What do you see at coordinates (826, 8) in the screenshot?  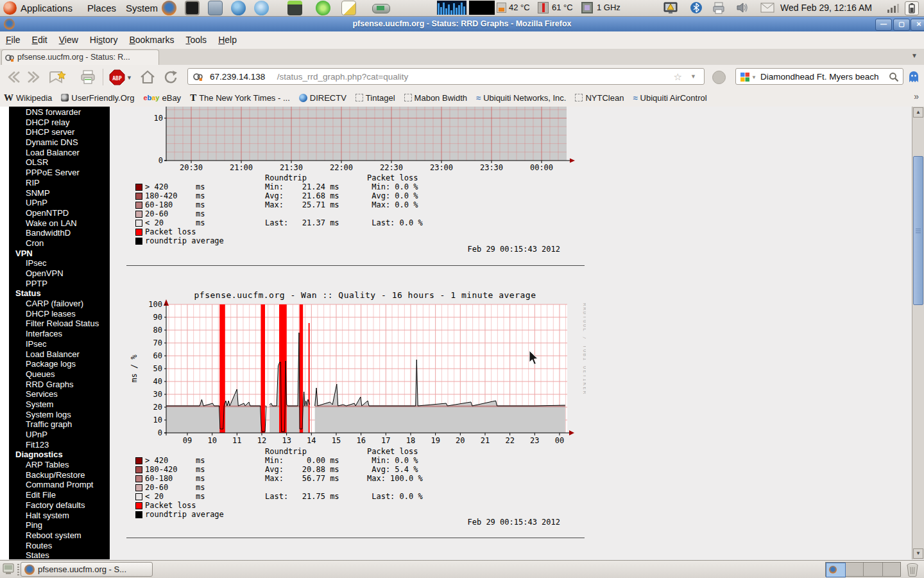 I see `clock: Wed Feb 29, 12:16 AM` at bounding box center [826, 8].